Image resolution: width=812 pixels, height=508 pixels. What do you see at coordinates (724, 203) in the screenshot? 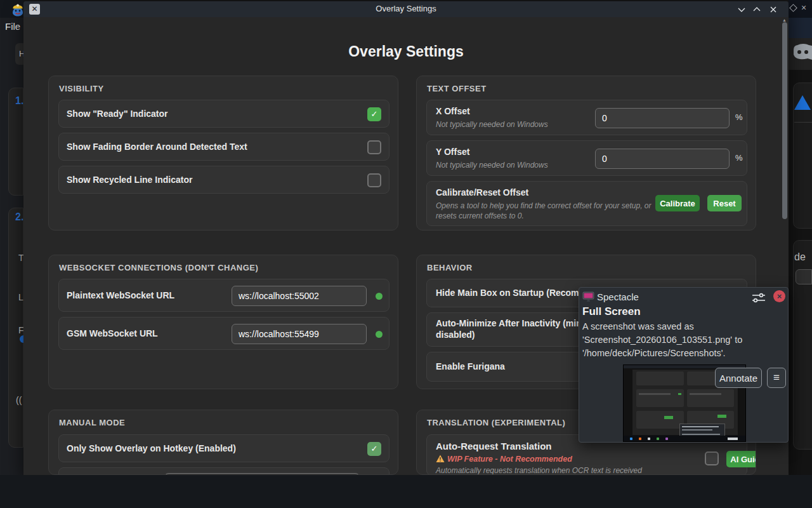
I see `reset-button: Reset` at bounding box center [724, 203].